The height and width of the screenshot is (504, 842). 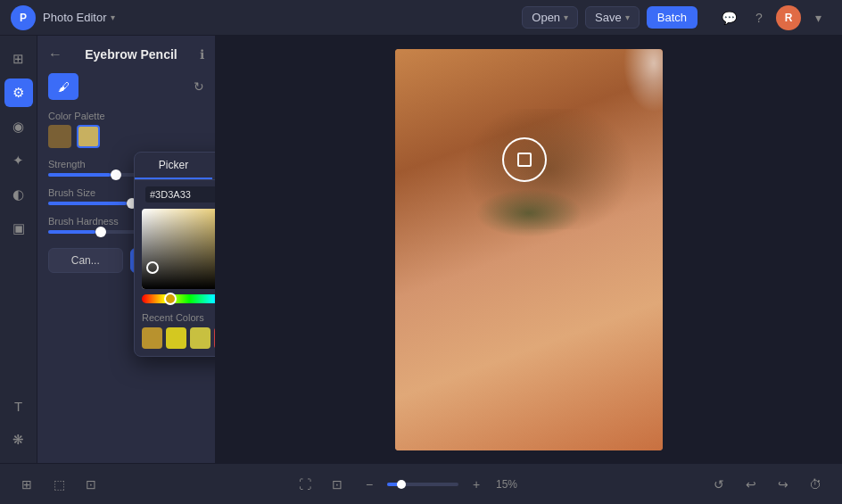 What do you see at coordinates (19, 228) in the screenshot?
I see `sidebar-item-frames: ▣` at bounding box center [19, 228].